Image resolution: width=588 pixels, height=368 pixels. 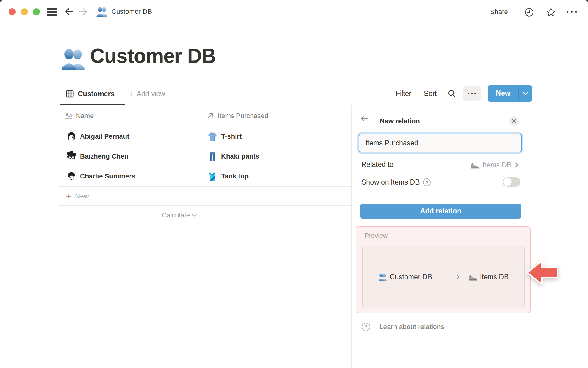 What do you see at coordinates (129, 116) in the screenshot?
I see `column-header-name: Aa Name` at bounding box center [129, 116].